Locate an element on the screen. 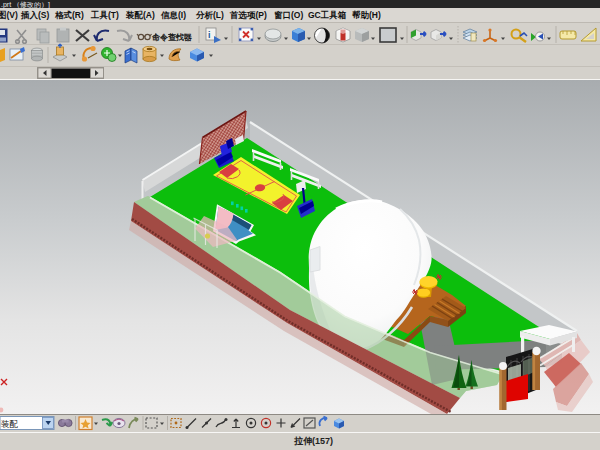 Image resolution: width=600 pixels, height=450 pixels. svg-text: 分析(L) is located at coordinates (210, 15).